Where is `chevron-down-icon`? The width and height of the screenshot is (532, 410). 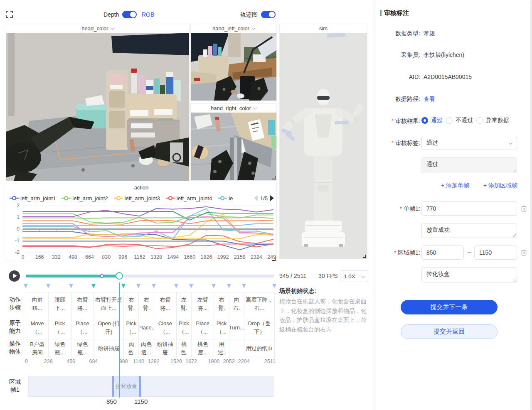 chevron-down-icon is located at coordinates (255, 108).